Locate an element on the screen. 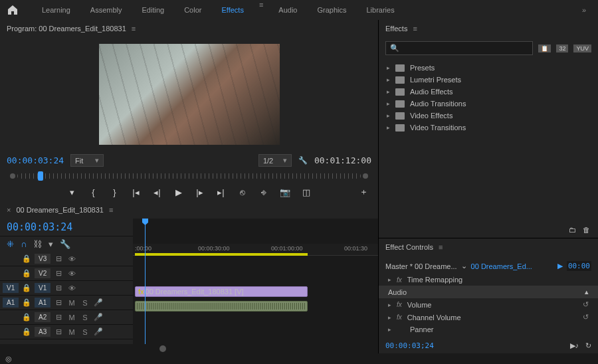  ec-master-label: Master * 00 Dreame... is located at coordinates (421, 266).